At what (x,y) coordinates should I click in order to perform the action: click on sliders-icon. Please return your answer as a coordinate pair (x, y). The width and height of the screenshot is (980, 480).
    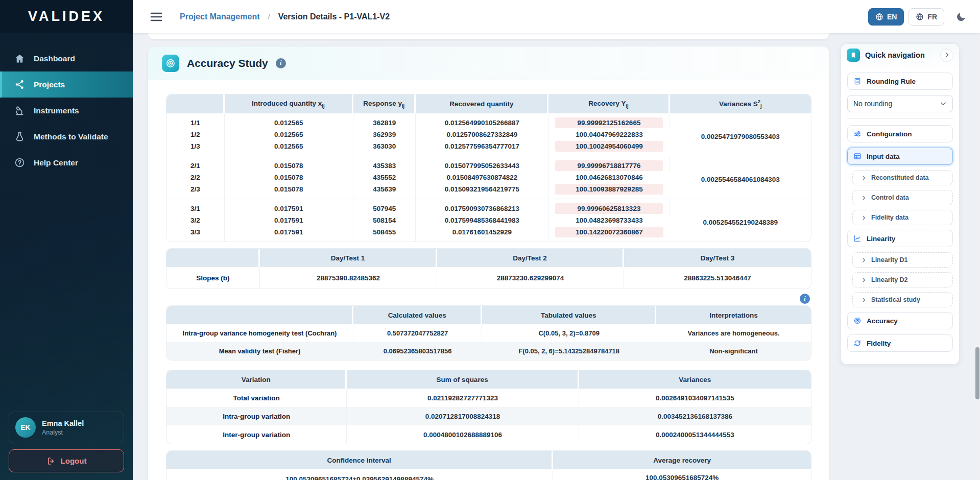
    Looking at the image, I should click on (857, 134).